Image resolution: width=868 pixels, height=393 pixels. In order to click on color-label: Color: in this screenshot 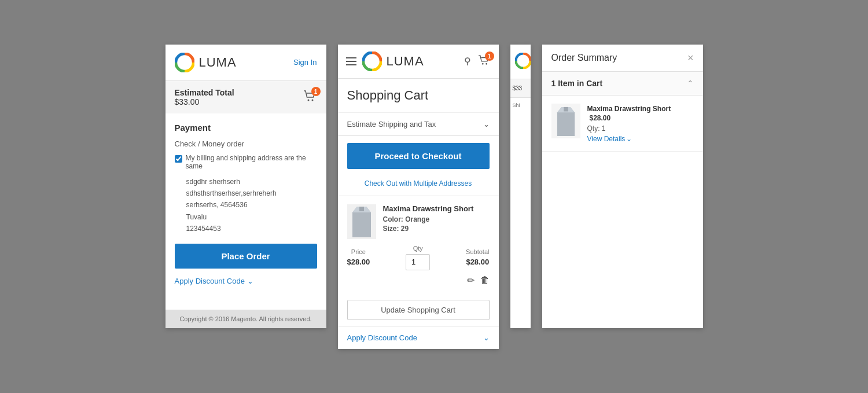, I will do `click(393, 219)`.